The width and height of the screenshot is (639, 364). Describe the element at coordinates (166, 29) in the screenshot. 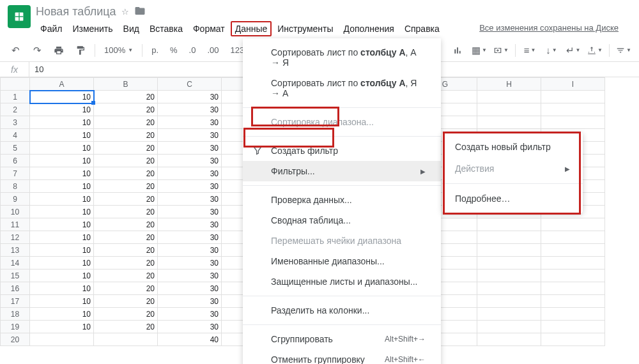

I see `menu-insert: Вставка` at that location.